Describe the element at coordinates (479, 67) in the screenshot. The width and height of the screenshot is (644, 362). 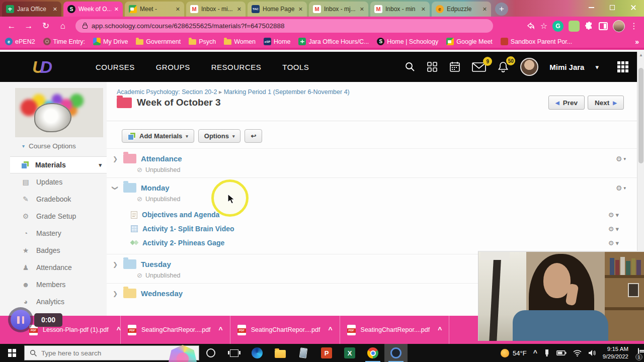
I see `messages-envelope-icon: 9` at that location.